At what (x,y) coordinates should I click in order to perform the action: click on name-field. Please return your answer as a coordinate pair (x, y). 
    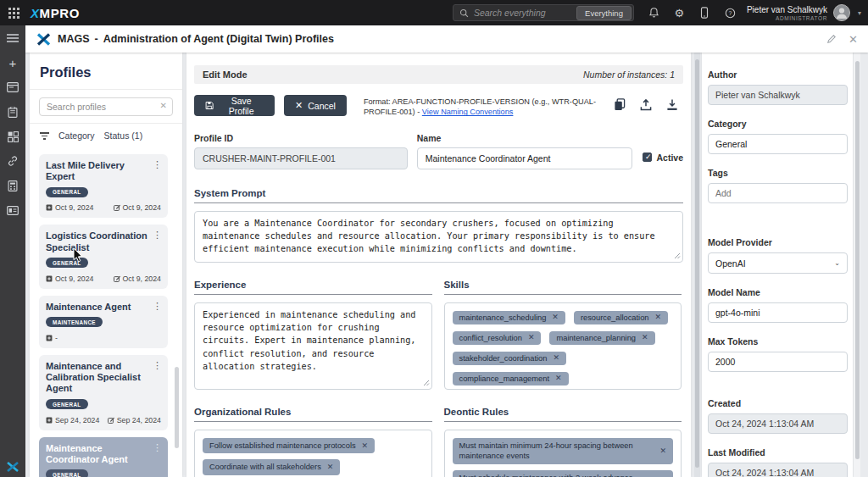
    Looking at the image, I should click on (526, 158).